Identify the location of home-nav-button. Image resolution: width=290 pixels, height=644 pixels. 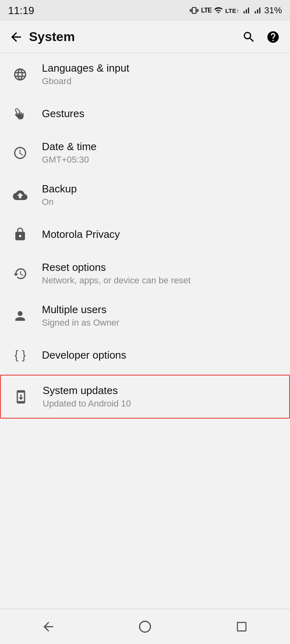
(145, 627).